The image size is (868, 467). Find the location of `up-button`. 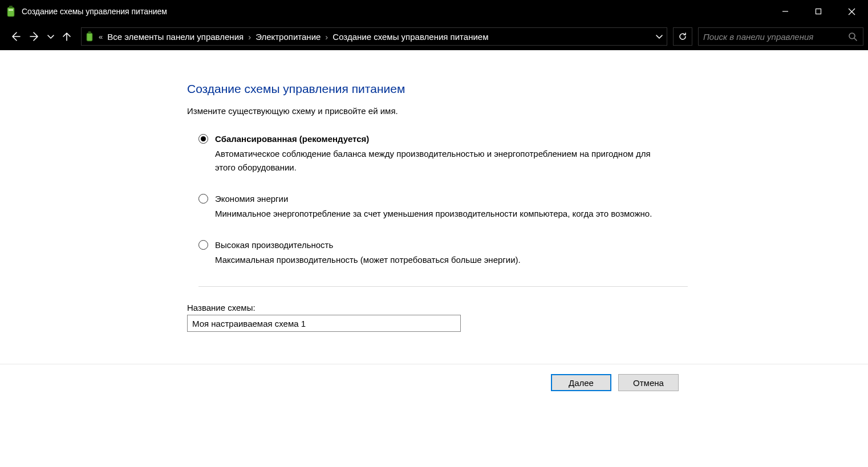

up-button is located at coordinates (67, 36).